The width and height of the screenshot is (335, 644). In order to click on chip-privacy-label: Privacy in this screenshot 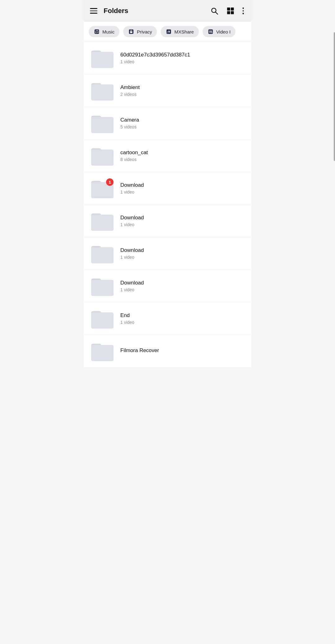, I will do `click(145, 32)`.